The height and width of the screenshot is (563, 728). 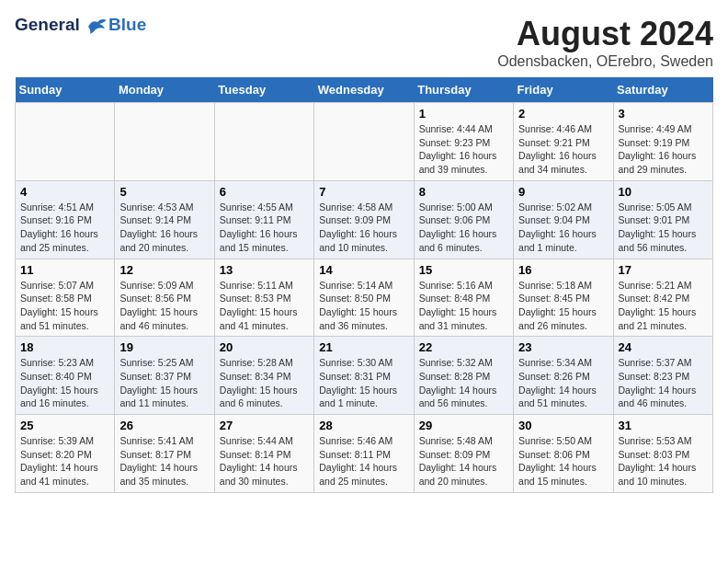 What do you see at coordinates (165, 375) in the screenshot?
I see `calendar-cell: 19Sunrise: 5:25 AM Sunset: 8:37 PM Dayli…` at bounding box center [165, 375].